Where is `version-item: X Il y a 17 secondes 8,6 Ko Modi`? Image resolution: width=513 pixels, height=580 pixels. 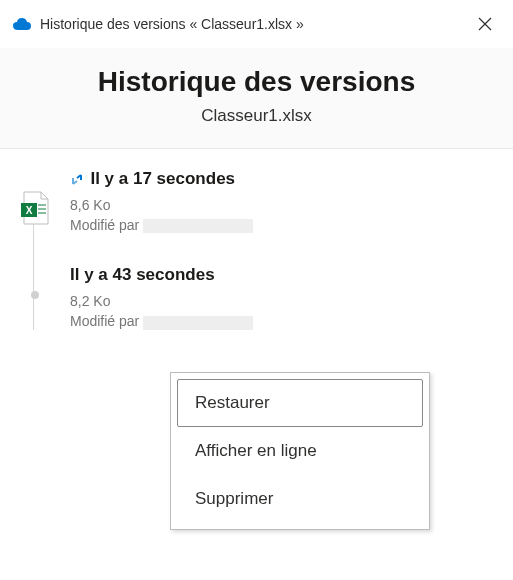
version-item: X Il y a 17 secondes 8,6 Ko Modi is located at coordinates (256, 201).